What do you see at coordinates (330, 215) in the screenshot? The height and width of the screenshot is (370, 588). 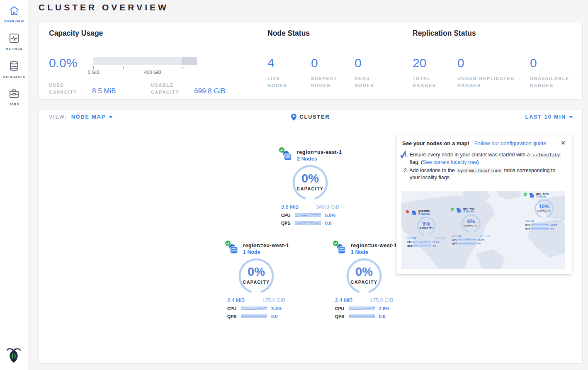 I see `cpu-value: 5.0%` at bounding box center [330, 215].